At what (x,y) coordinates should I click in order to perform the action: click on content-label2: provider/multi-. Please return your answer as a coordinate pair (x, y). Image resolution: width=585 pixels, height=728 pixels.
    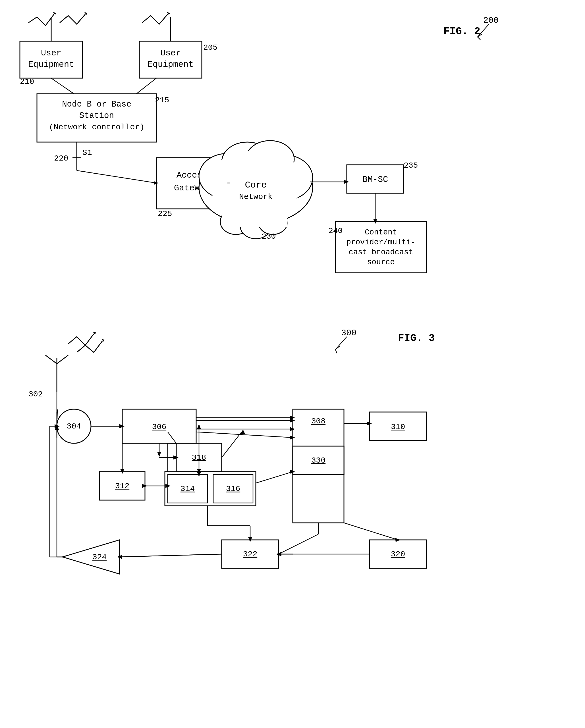
    Looking at the image, I should click on (381, 242).